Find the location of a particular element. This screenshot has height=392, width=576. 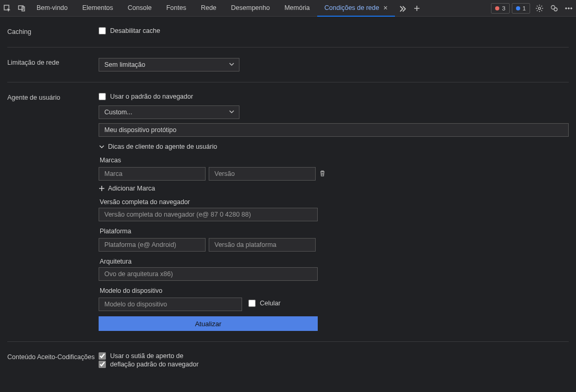

ua-preset-selected: Custom... is located at coordinates (118, 112).